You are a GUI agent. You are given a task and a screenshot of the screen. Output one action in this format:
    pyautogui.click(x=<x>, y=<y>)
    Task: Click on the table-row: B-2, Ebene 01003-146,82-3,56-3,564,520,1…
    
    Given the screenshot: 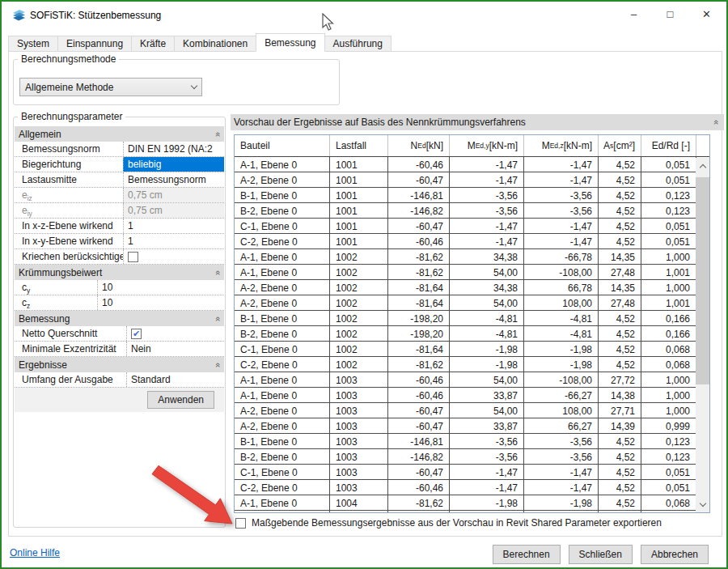 What is the action you would take?
    pyautogui.click(x=472, y=456)
    